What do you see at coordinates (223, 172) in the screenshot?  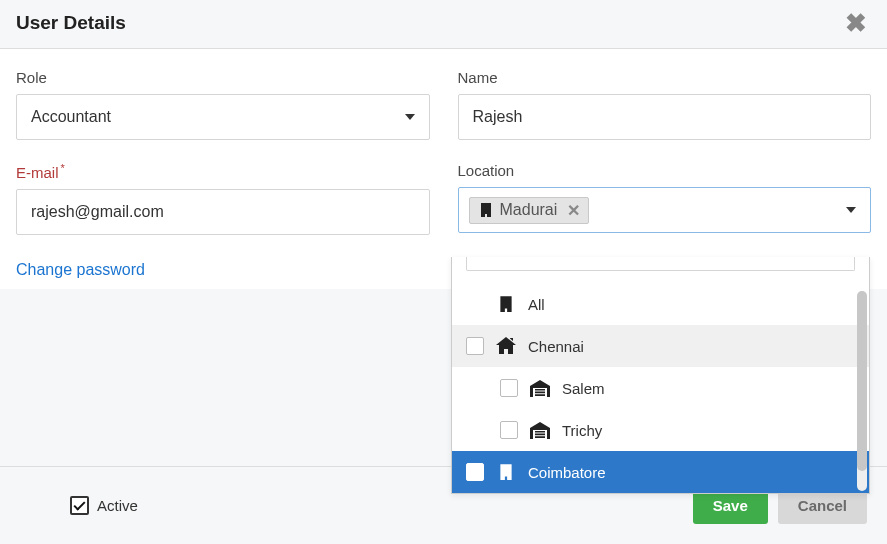 I see `email-label: E-mail*` at bounding box center [223, 172].